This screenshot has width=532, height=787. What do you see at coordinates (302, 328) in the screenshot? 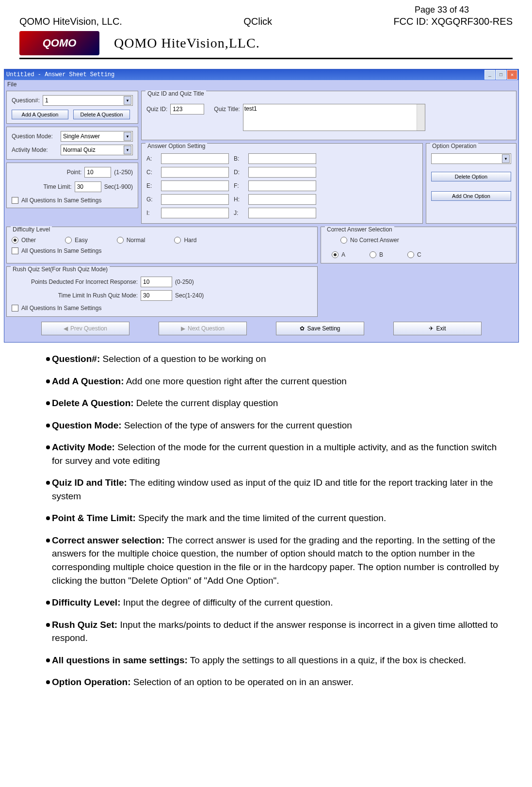
I see `save-icon: ✿` at bounding box center [302, 328].